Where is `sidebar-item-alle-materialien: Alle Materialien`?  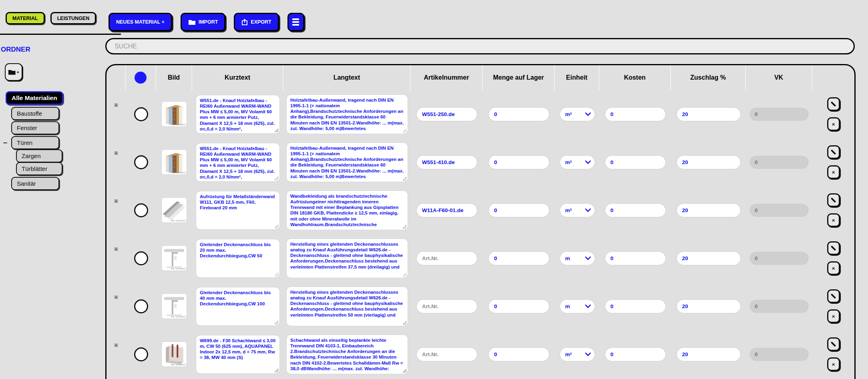
sidebar-item-alle-materialien: Alle Materialien is located at coordinates (34, 98).